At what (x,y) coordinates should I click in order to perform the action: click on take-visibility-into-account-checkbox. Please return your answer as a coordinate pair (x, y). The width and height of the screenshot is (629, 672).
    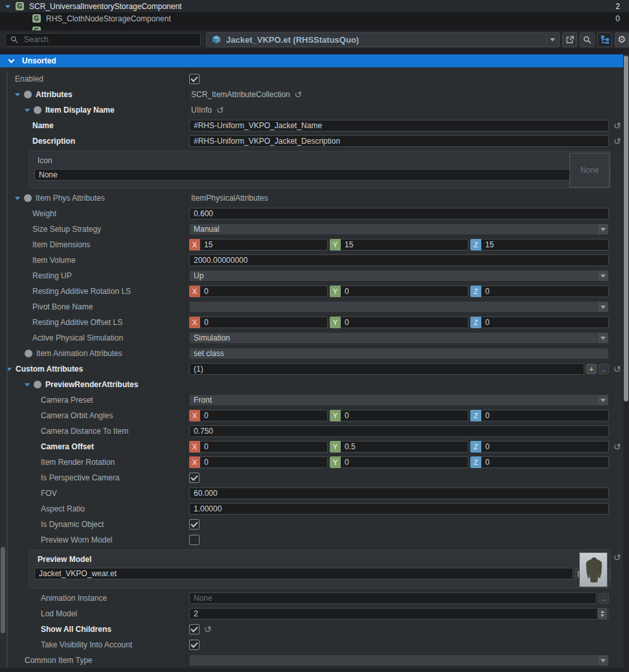
    Looking at the image, I should click on (194, 645).